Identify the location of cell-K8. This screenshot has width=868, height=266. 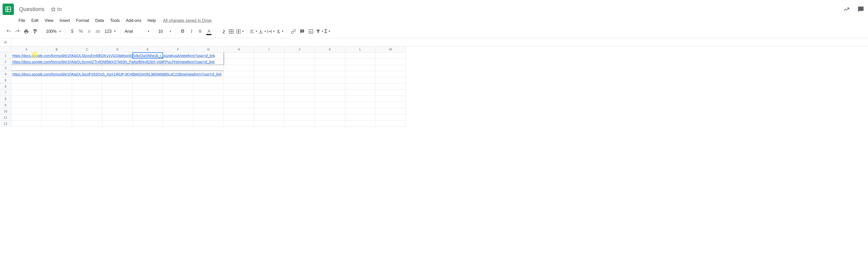
(330, 99).